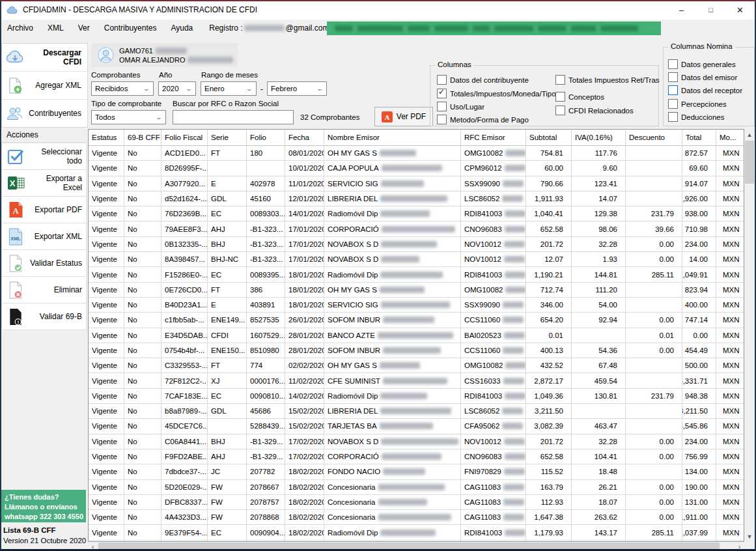 Image resolution: width=756 pixels, height=551 pixels. What do you see at coordinates (681, 10) in the screenshot?
I see `minimize-button: –` at bounding box center [681, 10].